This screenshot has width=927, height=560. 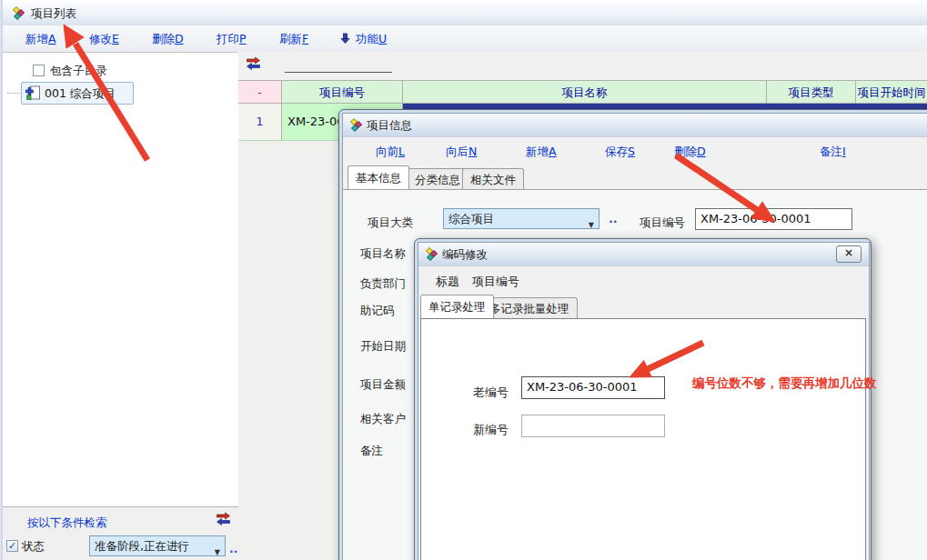 I want to click on dialog-button-note: 备注I, so click(x=833, y=153).